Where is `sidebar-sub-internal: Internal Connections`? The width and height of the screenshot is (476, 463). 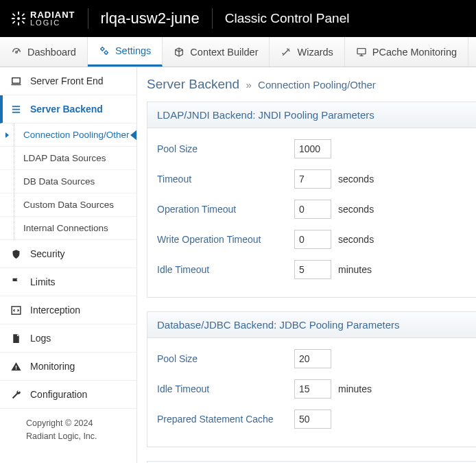 sidebar-sub-internal: Internal Connections is located at coordinates (69, 228).